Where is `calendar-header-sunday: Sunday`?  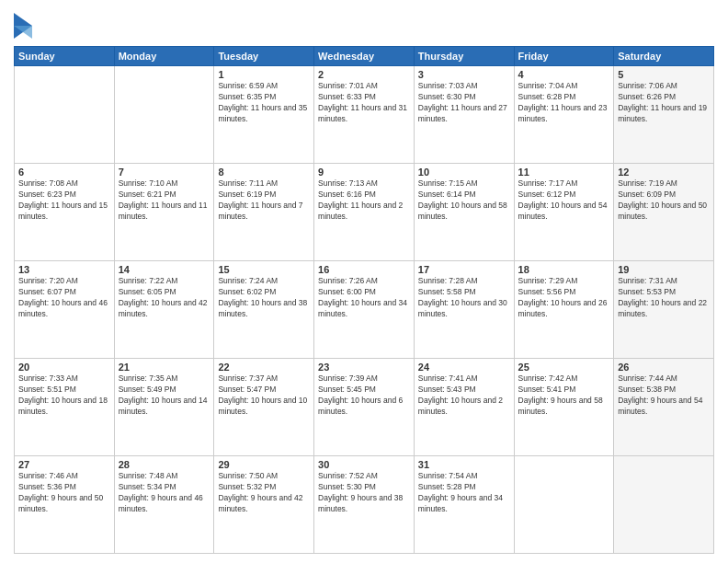
calendar-header-sunday: Sunday is located at coordinates (64, 57).